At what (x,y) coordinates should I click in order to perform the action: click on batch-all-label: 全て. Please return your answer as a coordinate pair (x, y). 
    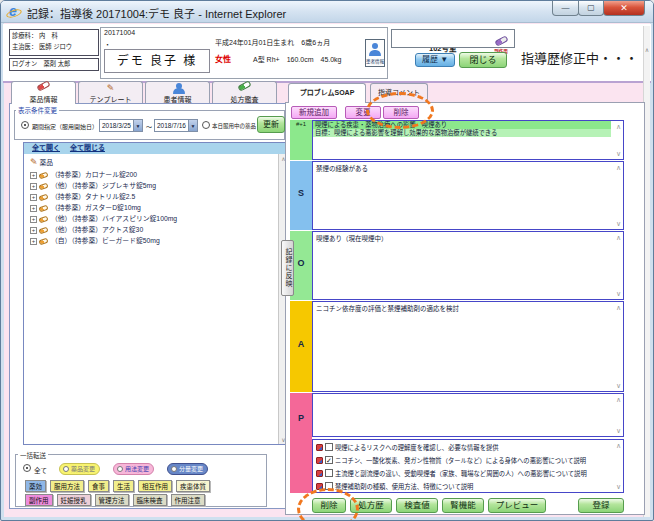
    Looking at the image, I should click on (40, 470).